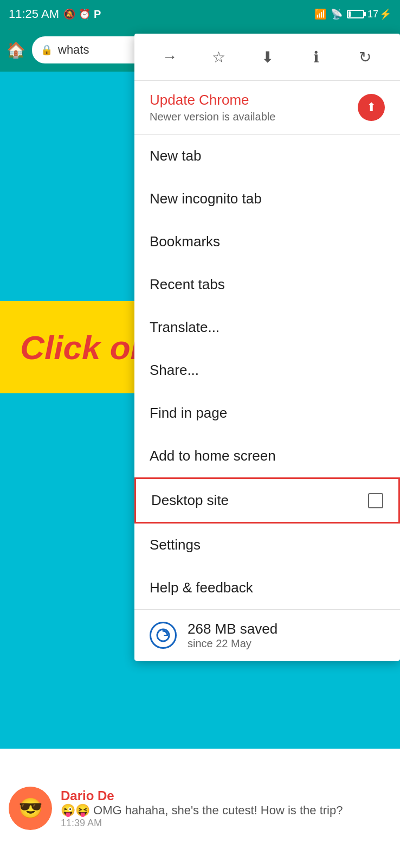 The image size is (400, 868). What do you see at coordinates (353, 14) in the screenshot?
I see `status-right: 📶 📡 17 ⚡` at bounding box center [353, 14].